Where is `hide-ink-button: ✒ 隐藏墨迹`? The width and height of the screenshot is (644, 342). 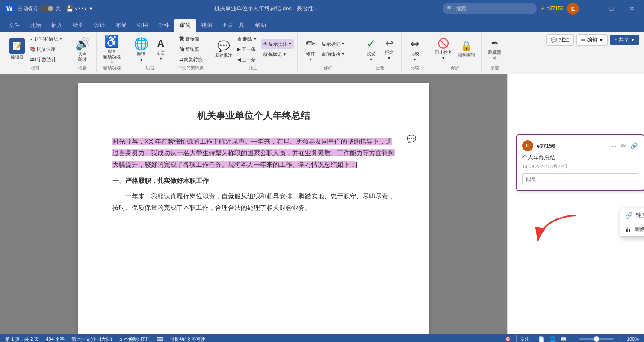
hide-ink-button: ✒ 隐藏墨迹 is located at coordinates (495, 49).